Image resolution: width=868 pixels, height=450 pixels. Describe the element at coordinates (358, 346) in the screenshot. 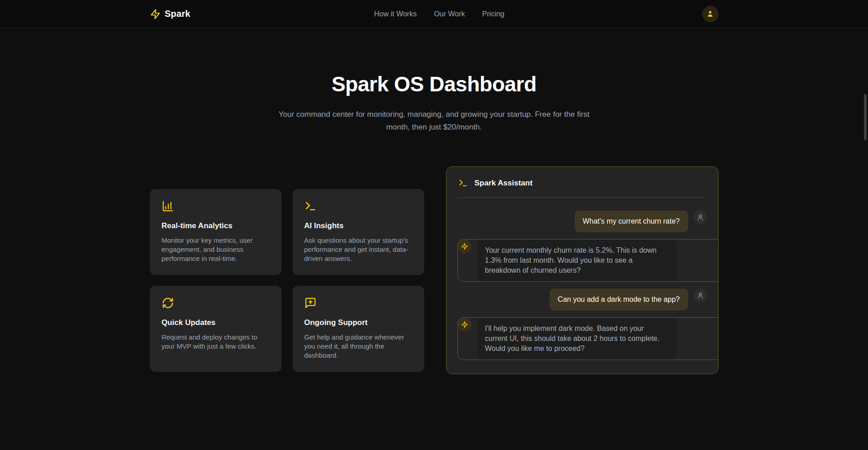

I see `feature-description: Get help and guidance whenever you need …` at that location.